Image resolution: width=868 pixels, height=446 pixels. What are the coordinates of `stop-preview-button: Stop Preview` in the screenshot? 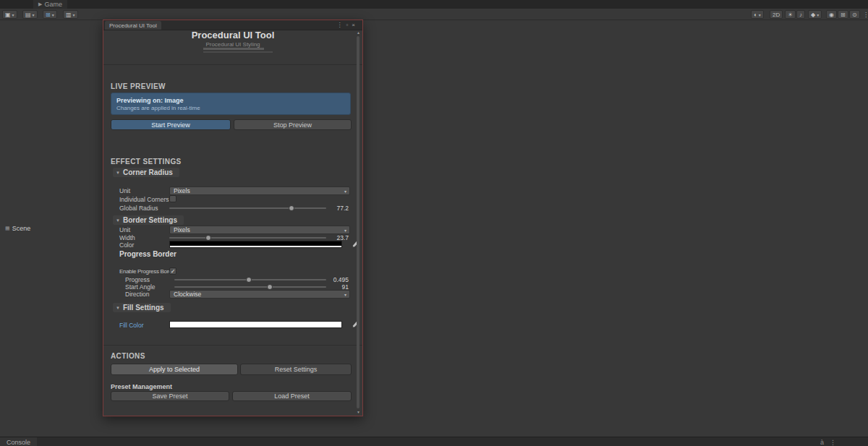 It's located at (292, 124).